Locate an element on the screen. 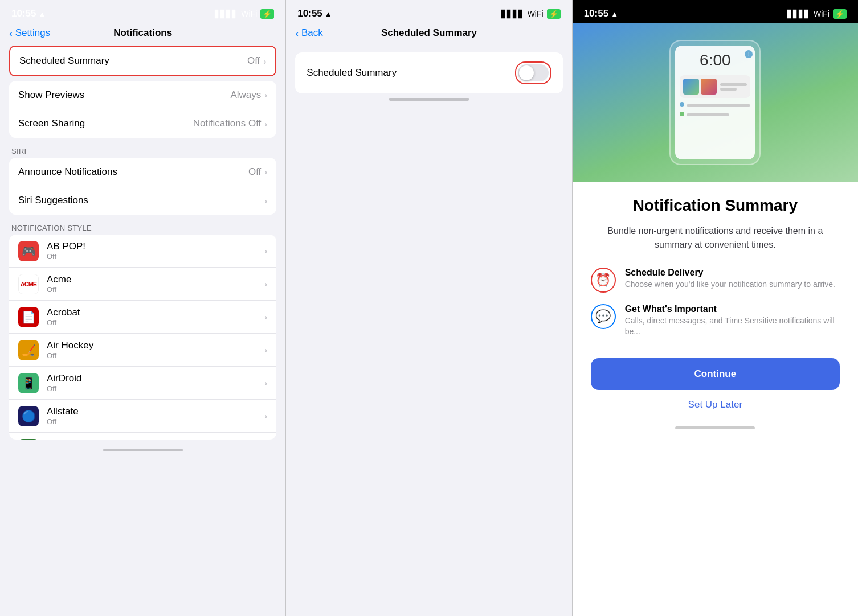 The height and width of the screenshot is (616, 858). status-right-3: ▋▋▋▋ WiFi ⚡ is located at coordinates (817, 14).